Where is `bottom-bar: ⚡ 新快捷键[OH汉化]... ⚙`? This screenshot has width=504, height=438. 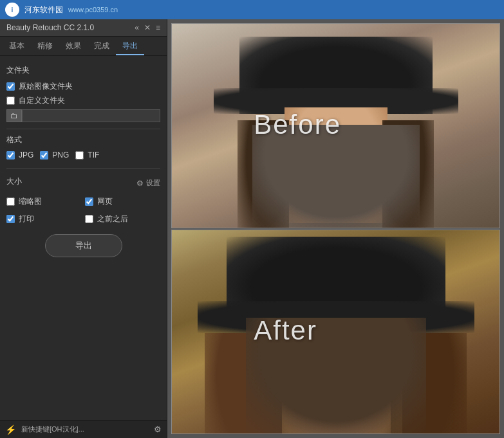 bottom-bar: ⚡ 新快捷键[OH汉化]... ⚙ is located at coordinates (84, 429).